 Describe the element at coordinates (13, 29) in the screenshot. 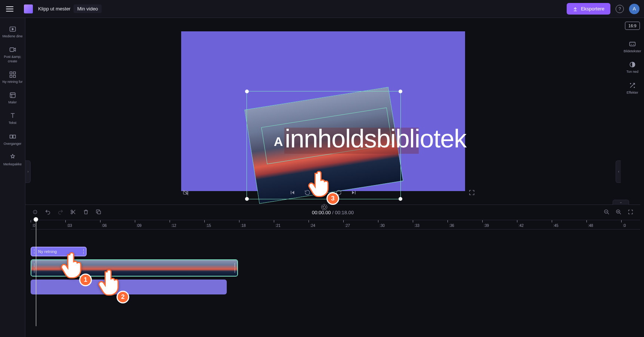

I see `media-icon` at that location.